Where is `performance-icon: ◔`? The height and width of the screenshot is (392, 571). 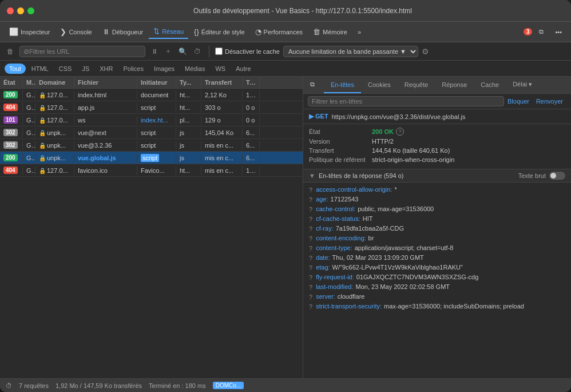
performance-icon: ◔ is located at coordinates (259, 32).